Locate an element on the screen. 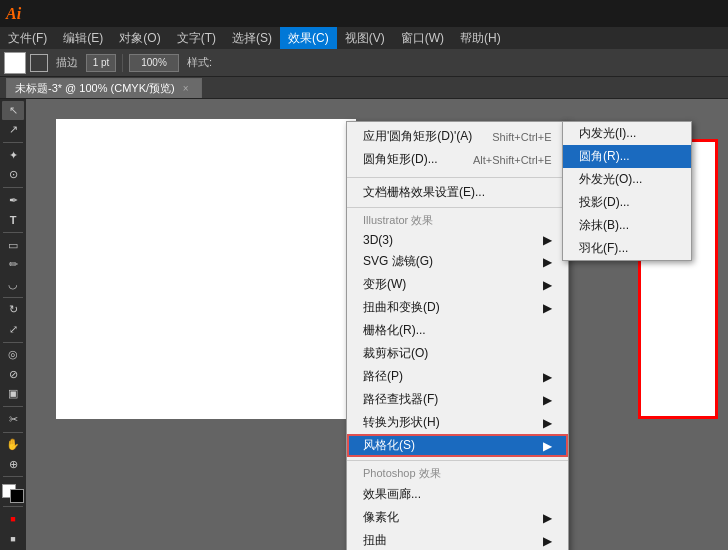  tool-rect: ▭ is located at coordinates (13, 246).